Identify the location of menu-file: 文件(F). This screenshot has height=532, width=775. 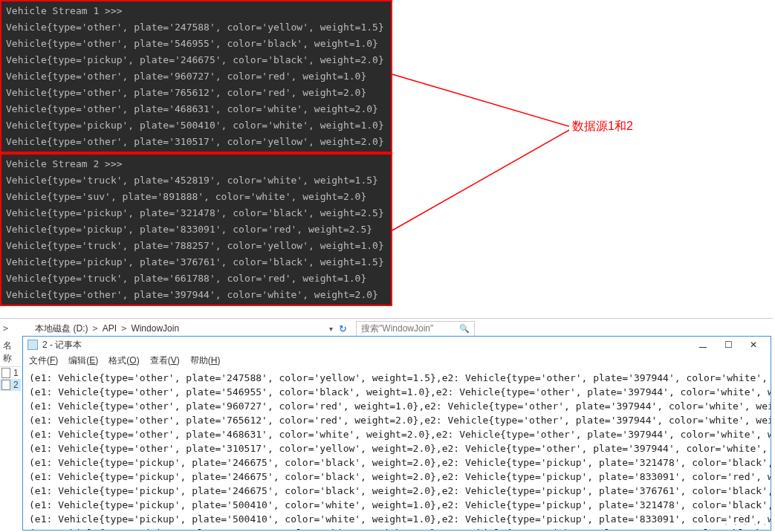
(43, 361).